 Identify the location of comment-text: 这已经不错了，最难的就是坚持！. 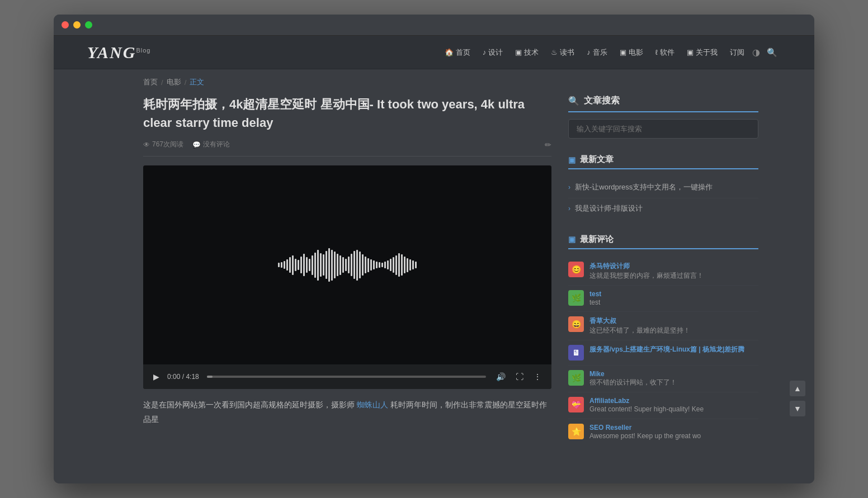
(640, 331).